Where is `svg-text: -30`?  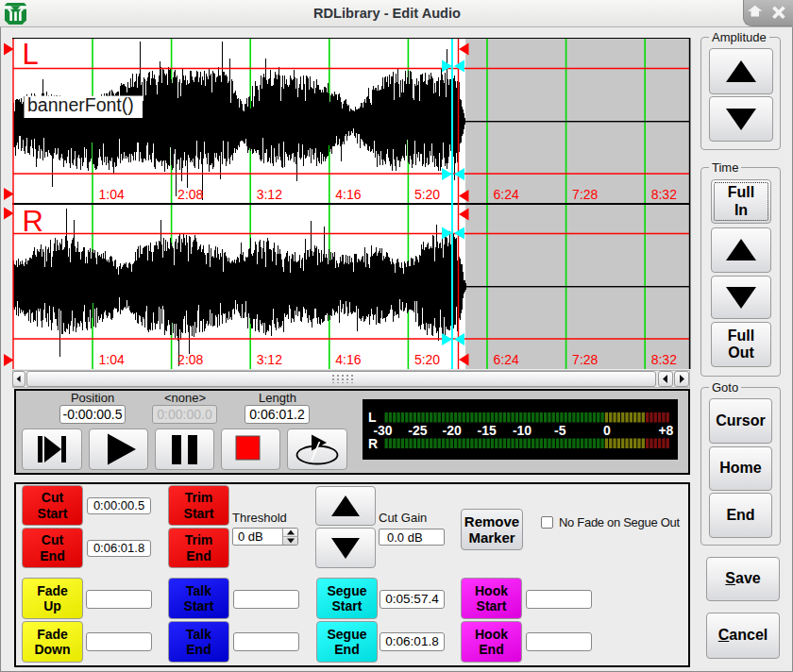
svg-text: -30 is located at coordinates (382, 430).